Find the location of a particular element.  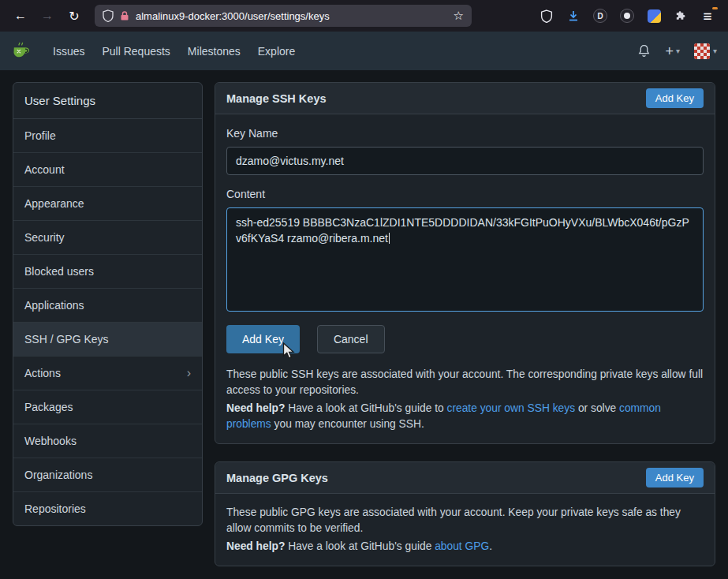

hamburger-menu-button: ≡ is located at coordinates (707, 16).